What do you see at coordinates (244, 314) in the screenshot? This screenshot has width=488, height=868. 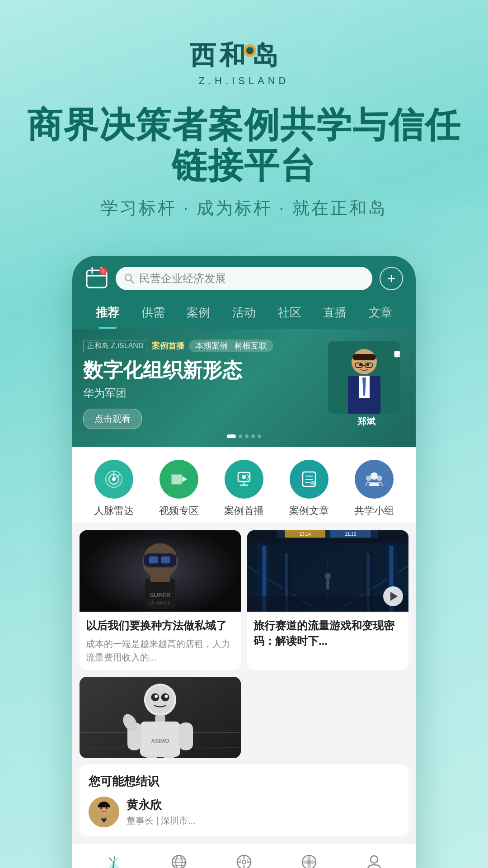 I see `tab-activity: 活动` at bounding box center [244, 314].